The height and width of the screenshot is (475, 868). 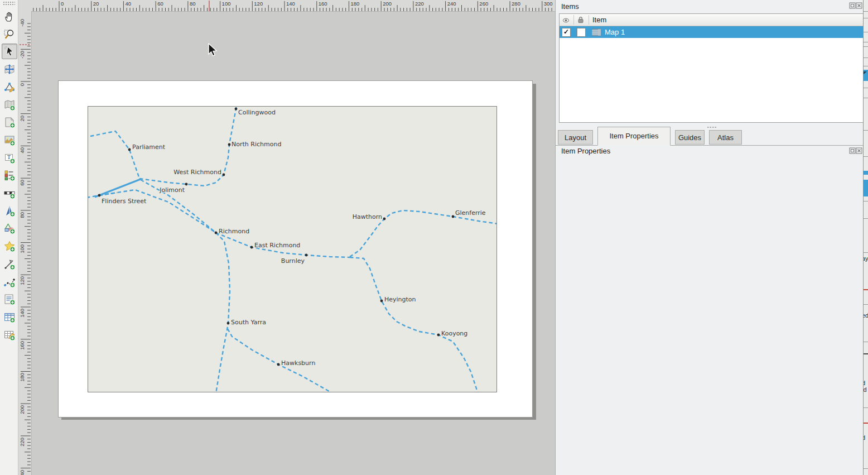 What do you see at coordinates (581, 20) in the screenshot?
I see `lock-icon` at bounding box center [581, 20].